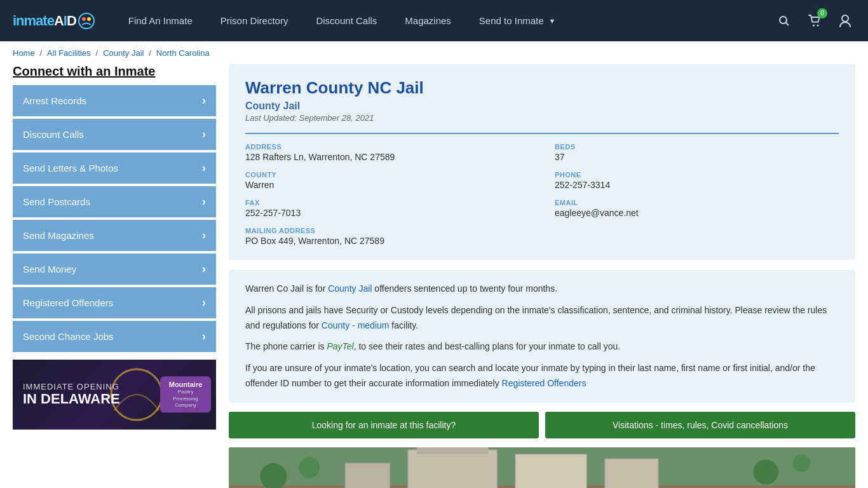  What do you see at coordinates (160, 20) in the screenshot?
I see `nav-find-inmate: Find An Inmate` at bounding box center [160, 20].